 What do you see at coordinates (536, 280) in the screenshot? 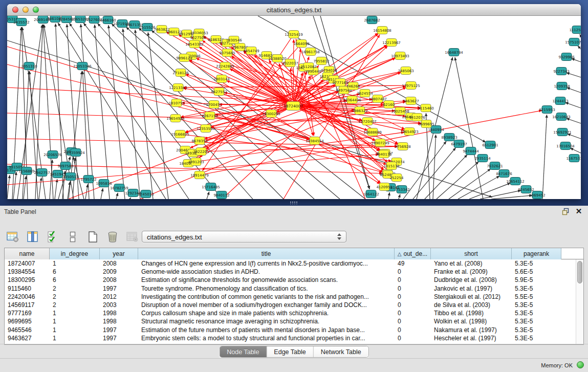
I see `table-cell: 5.9E-5` at bounding box center [536, 280].